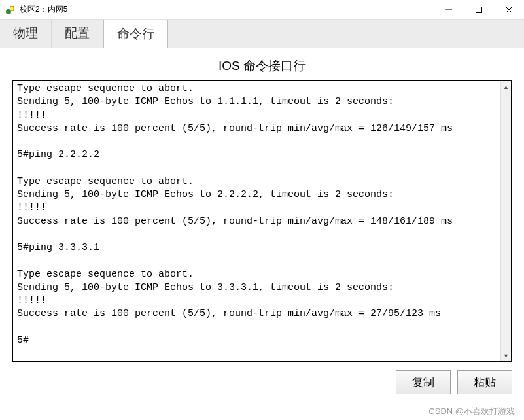 The image size is (524, 420). I want to click on tab-bar: 物理 配置 命令行, so click(262, 34).